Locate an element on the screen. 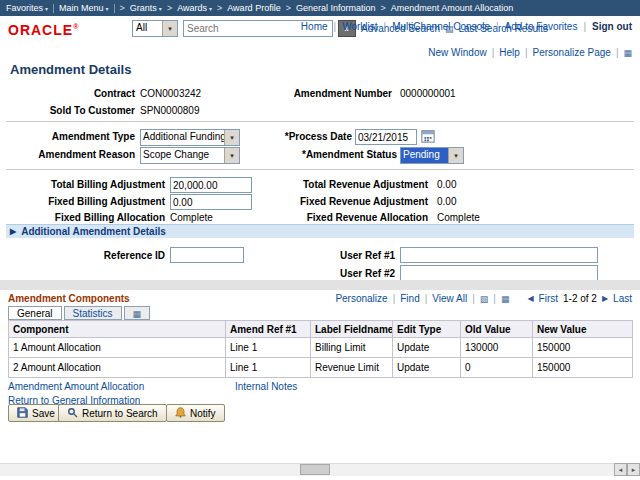  table-row: 1 Amount Allocation Line 1 Billing Limit… is located at coordinates (321, 348).